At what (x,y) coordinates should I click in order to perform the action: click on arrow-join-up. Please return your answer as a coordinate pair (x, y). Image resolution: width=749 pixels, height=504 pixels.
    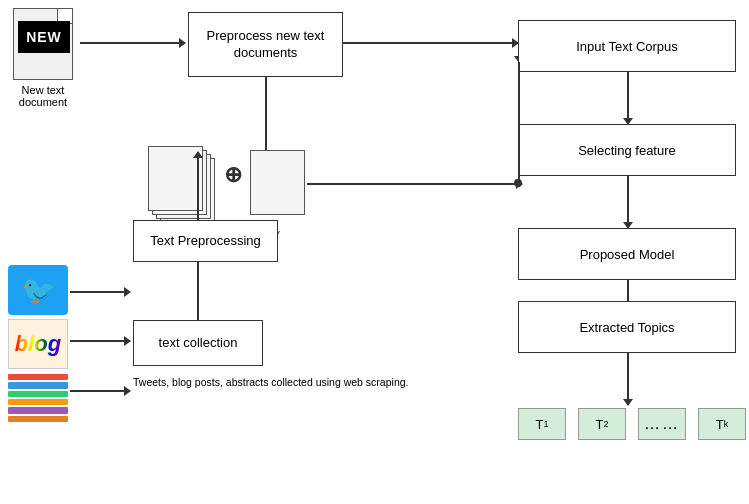
    Looking at the image, I should click on (519, 121).